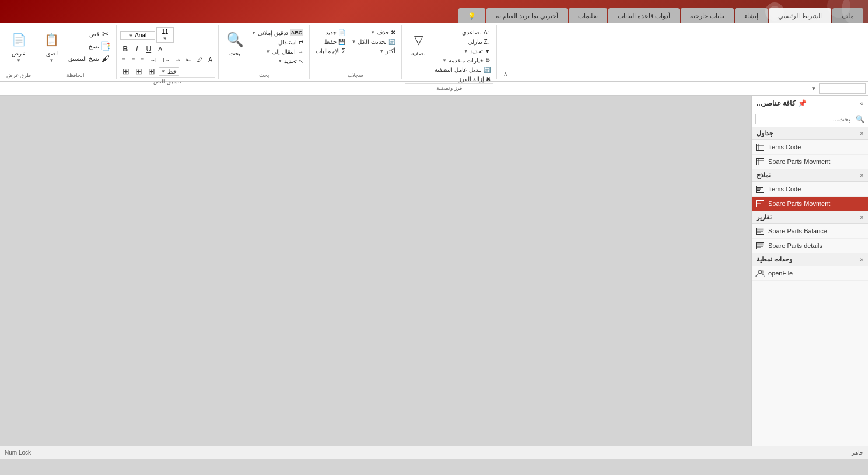  I want to click on filter-button: ▽ تصفية, so click(418, 43).